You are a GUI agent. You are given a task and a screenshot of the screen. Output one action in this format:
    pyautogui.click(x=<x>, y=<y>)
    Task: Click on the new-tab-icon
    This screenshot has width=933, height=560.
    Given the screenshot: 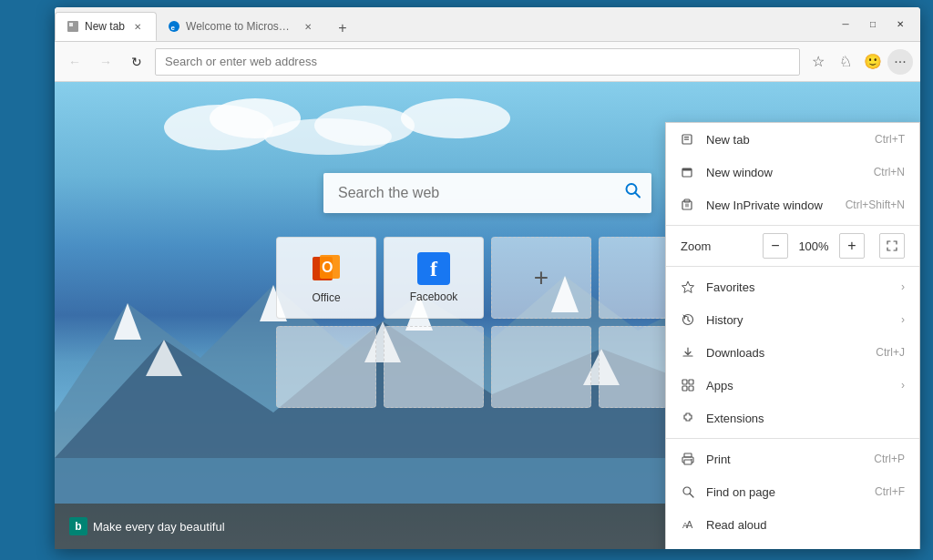 What is the action you would take?
    pyautogui.click(x=688, y=139)
    